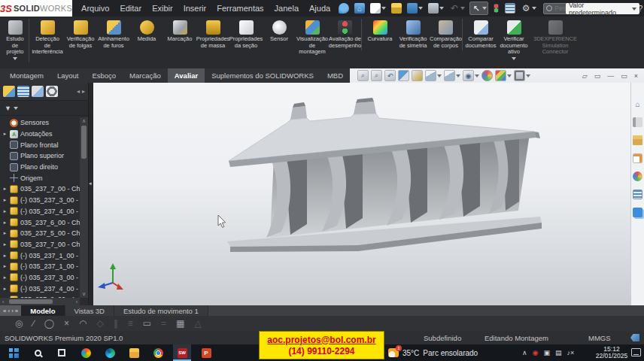 Image resolution: width=644 pixels, height=361 pixels. What do you see at coordinates (77, 302) in the screenshot?
I see `scroll-right-icon: ›` at bounding box center [77, 302].